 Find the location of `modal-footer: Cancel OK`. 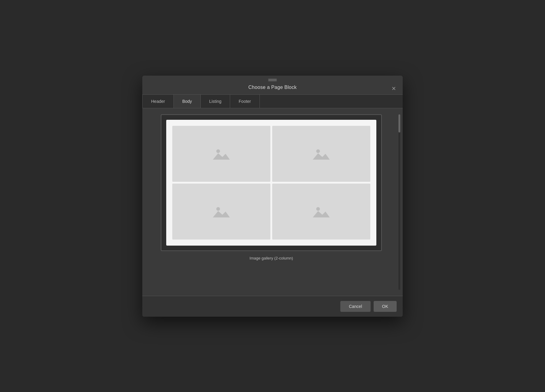

modal-footer: Cancel OK is located at coordinates (272, 306).